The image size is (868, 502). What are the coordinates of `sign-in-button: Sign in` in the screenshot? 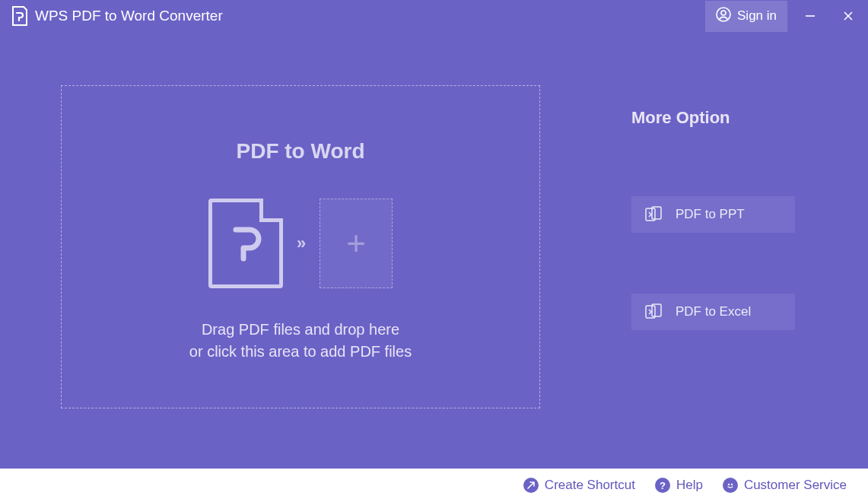 It's located at (746, 17).